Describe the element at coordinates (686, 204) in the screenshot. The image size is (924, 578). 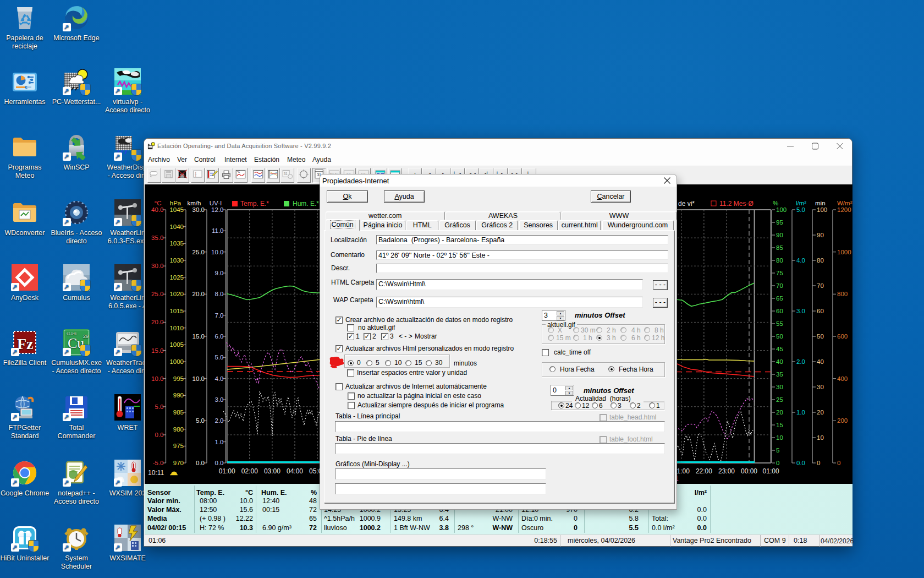
I see `svg-text: de vi*` at that location.